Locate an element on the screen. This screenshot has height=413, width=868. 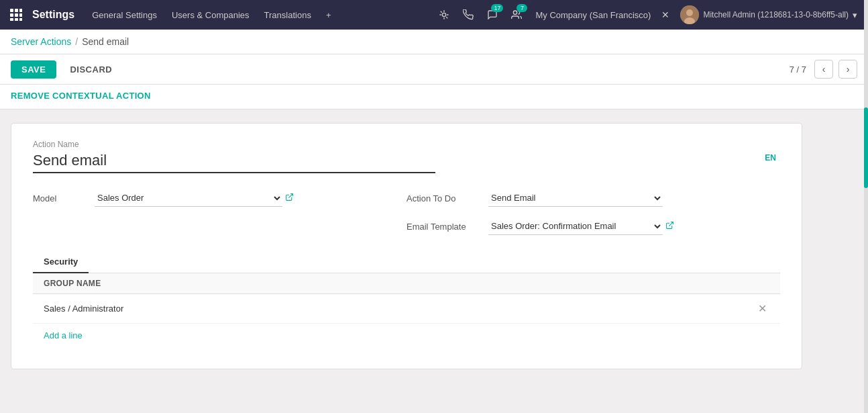
nav-translations: Translations is located at coordinates (288, 15).